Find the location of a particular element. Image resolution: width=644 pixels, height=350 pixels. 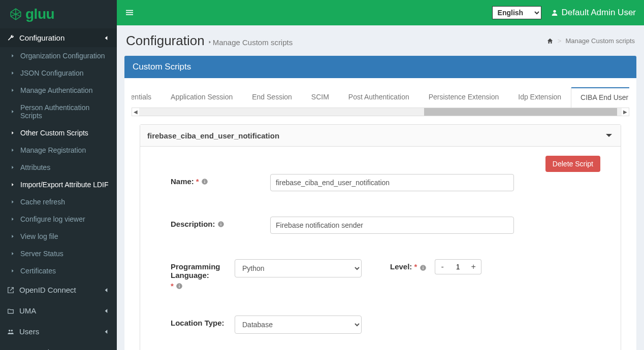

sidebar-item-import-export-ldif: Import/Export Attribute LDIF is located at coordinates (58, 185).